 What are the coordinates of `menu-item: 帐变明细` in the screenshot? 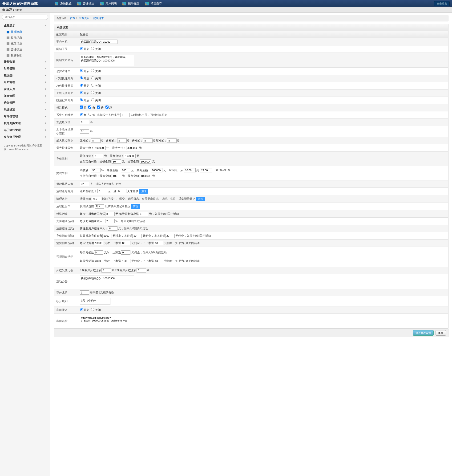 It's located at (27, 55).